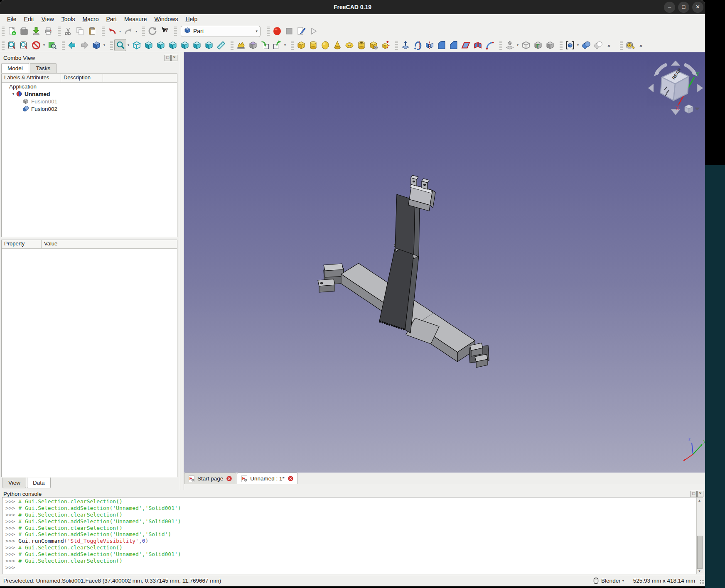  I want to click on scroll-thumb, so click(700, 552).